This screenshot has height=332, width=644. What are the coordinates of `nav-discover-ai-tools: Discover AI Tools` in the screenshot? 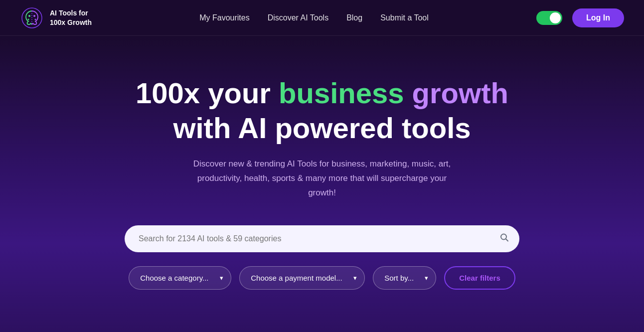 It's located at (298, 18).